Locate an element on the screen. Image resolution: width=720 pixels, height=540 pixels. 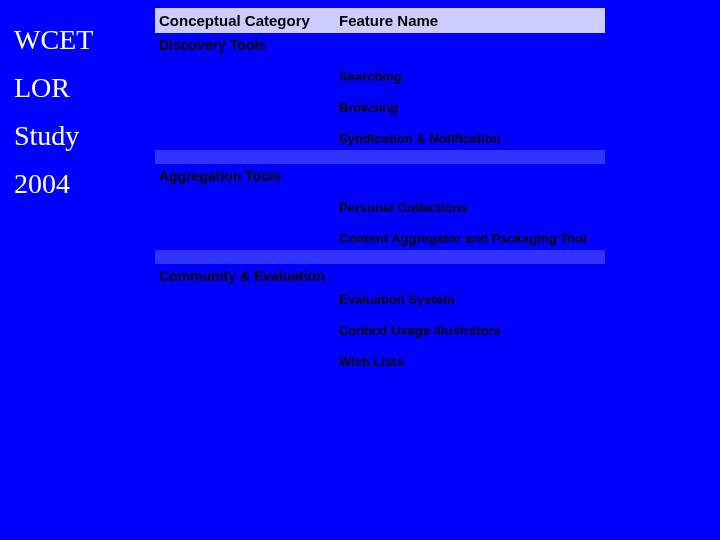
feature-cell: Wish Lists is located at coordinates (470, 362).